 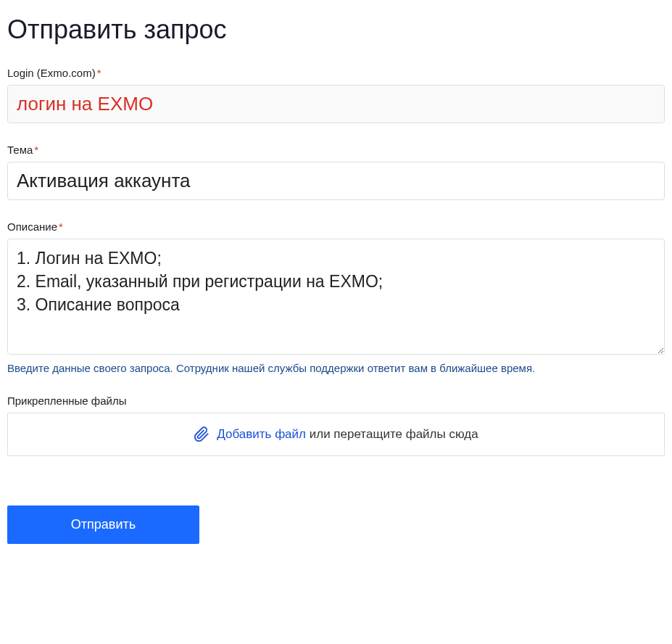 What do you see at coordinates (336, 181) in the screenshot?
I see `subject-input` at bounding box center [336, 181].